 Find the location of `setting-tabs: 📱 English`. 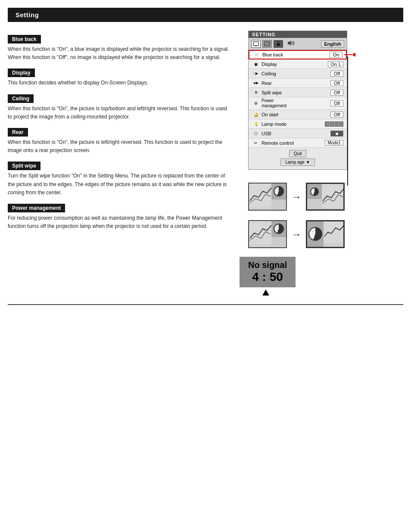

setting-tabs: 📱 English is located at coordinates (298, 44).